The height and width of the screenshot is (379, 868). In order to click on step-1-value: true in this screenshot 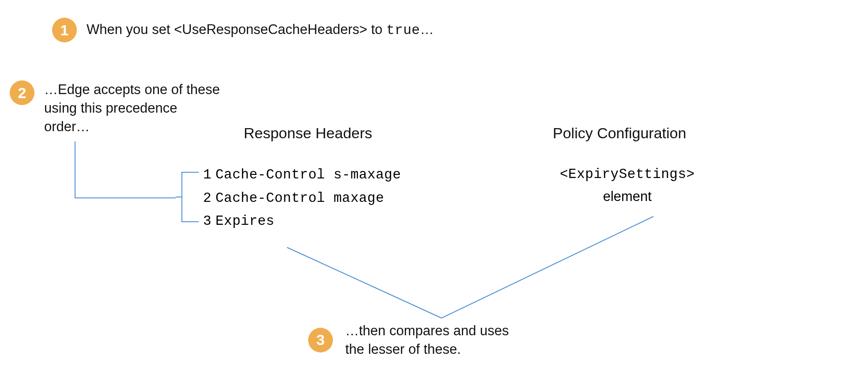, I will do `click(403, 30)`.